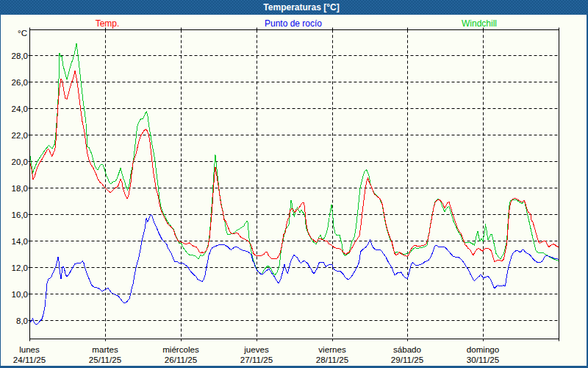 The width and height of the screenshot is (588, 368). What do you see at coordinates (181, 349) in the screenshot?
I see `svg-text: miércoles` at bounding box center [181, 349].